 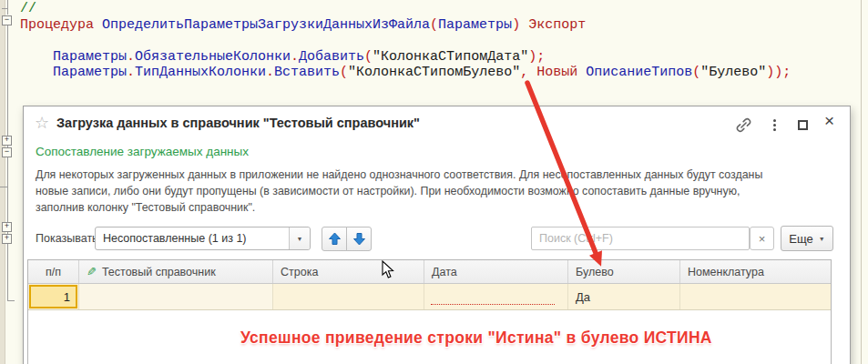 I want to click on column-header-npp: п/п, so click(x=54, y=271).